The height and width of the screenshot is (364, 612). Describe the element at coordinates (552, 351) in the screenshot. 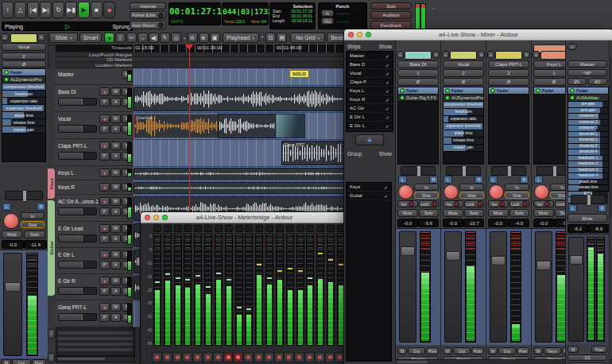

I see `group-button: Keys` at that location.